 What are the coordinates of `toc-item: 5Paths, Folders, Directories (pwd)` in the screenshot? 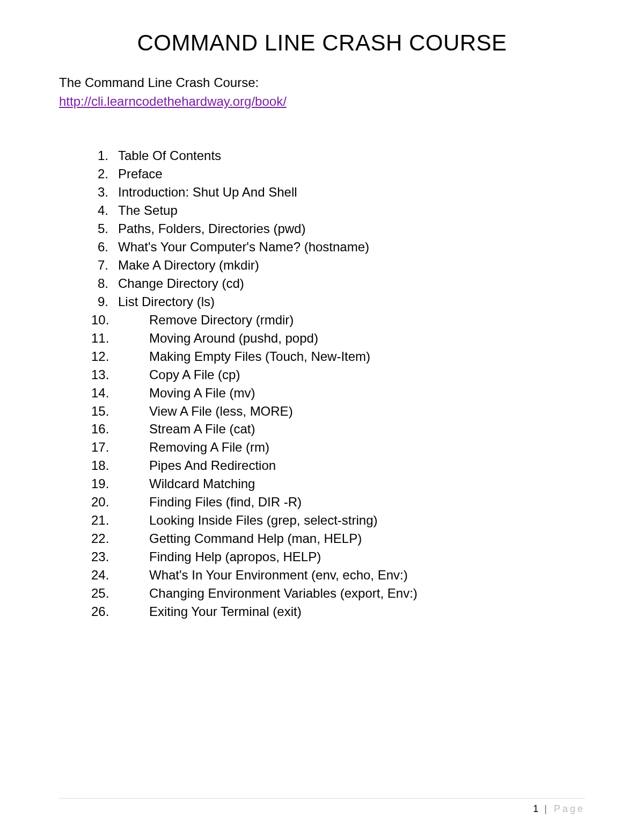 It's located at (338, 229).